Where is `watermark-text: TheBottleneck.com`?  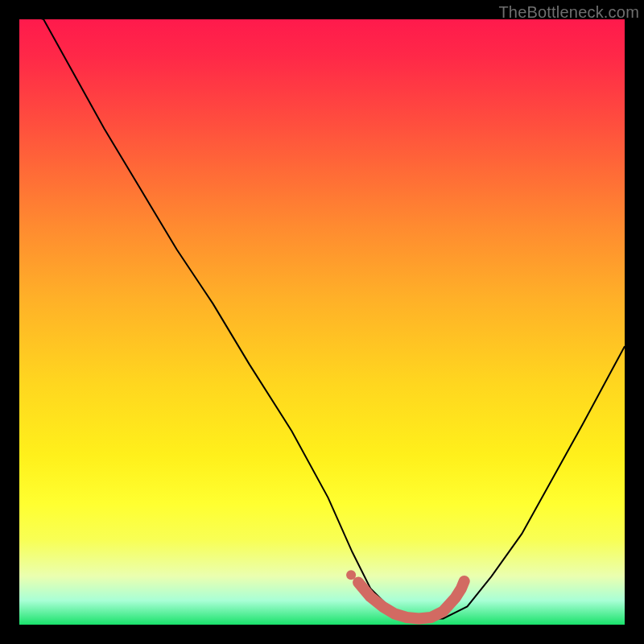 watermark-text: TheBottleneck.com is located at coordinates (568, 13).